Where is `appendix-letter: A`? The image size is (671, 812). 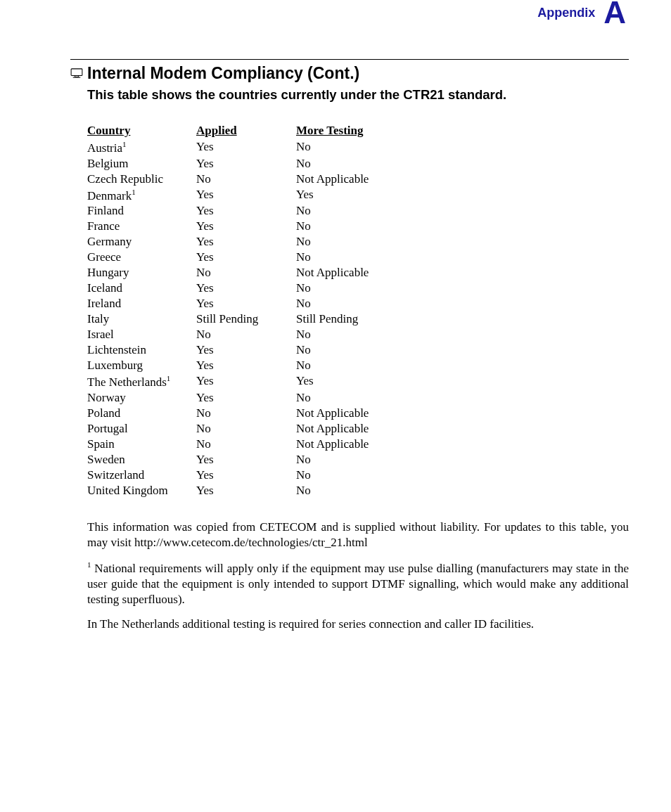
appendix-letter: A is located at coordinates (615, 14).